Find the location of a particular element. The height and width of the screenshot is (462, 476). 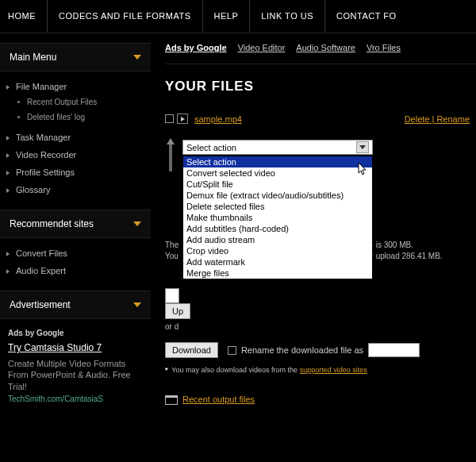

arrow-up-icon is located at coordinates (171, 155).